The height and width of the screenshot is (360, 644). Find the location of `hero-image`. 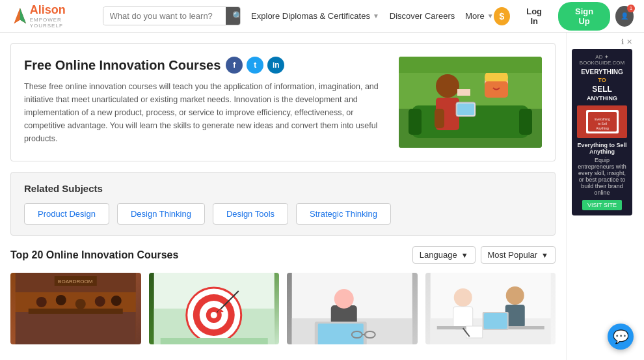

hero-image is located at coordinates (470, 102).